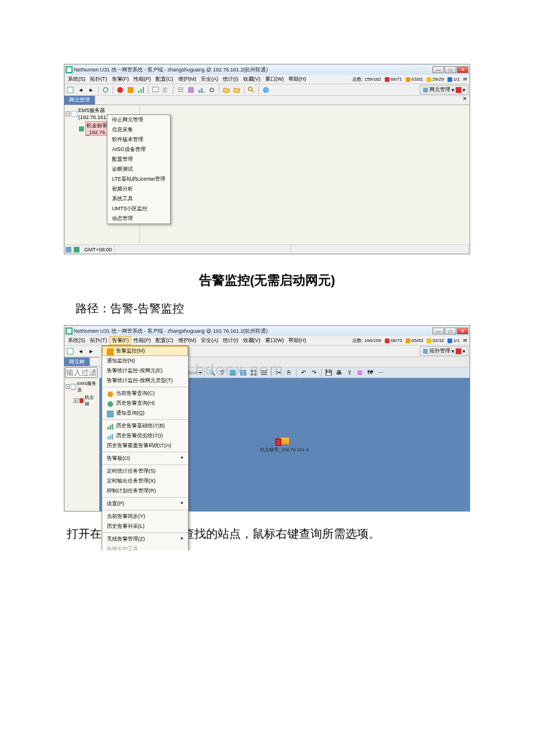 Image resolution: width=534 pixels, height=756 pixels. Describe the element at coordinates (145, 426) in the screenshot. I see `menu-history-base-stat: 历史告警基础统计(B)` at that location.